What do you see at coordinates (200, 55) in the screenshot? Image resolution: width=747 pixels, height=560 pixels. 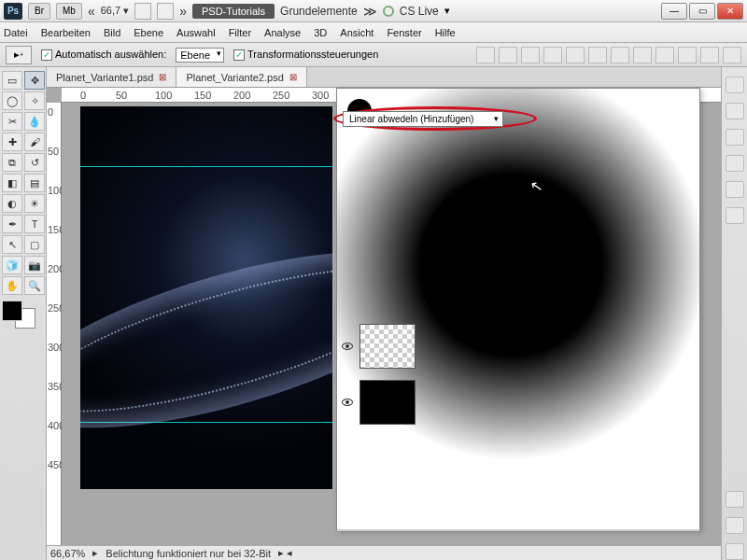 I see `auto-select-scope: Ebene` at bounding box center [200, 55].